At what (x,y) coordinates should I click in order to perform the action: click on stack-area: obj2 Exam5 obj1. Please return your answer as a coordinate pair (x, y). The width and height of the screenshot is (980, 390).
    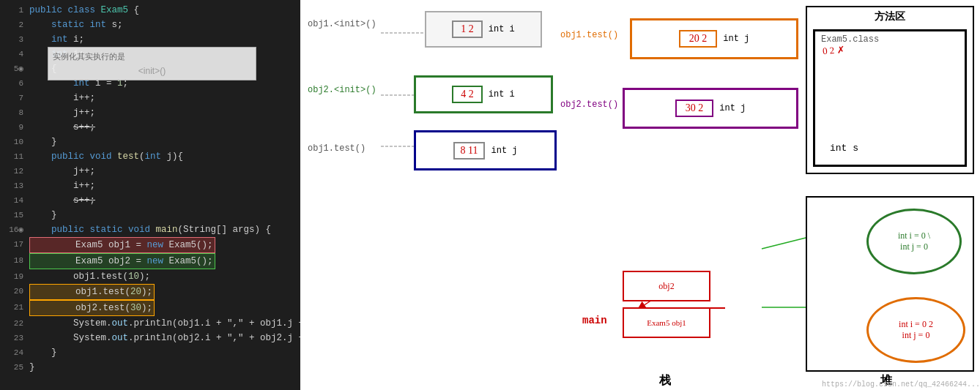
    Looking at the image, I should click on (674, 315).